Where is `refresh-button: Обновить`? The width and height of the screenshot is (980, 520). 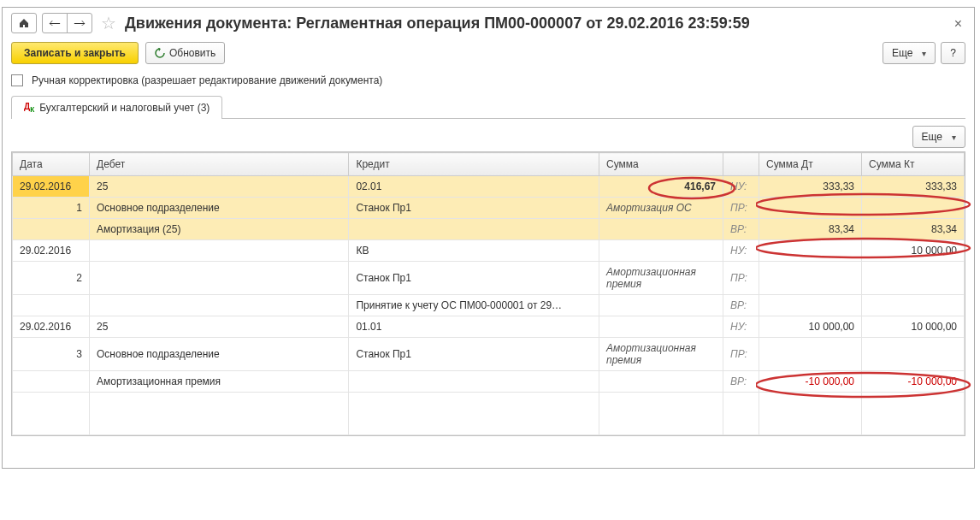 refresh-button: Обновить is located at coordinates (185, 53).